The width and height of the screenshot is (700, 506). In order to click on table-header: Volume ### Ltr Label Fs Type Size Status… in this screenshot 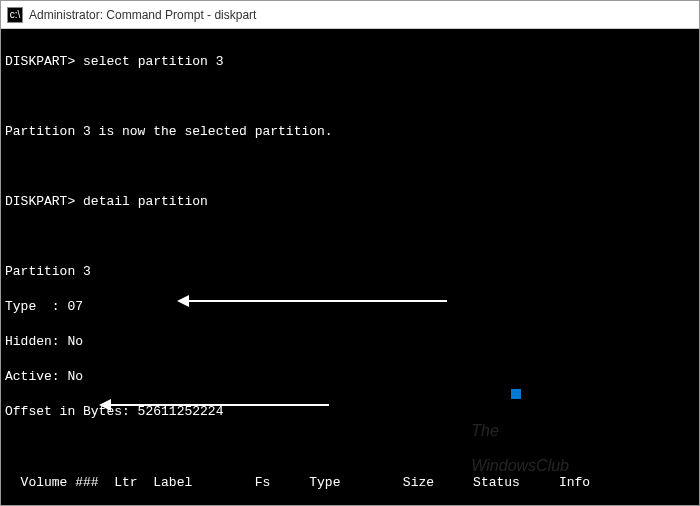, I will do `click(350, 483)`.